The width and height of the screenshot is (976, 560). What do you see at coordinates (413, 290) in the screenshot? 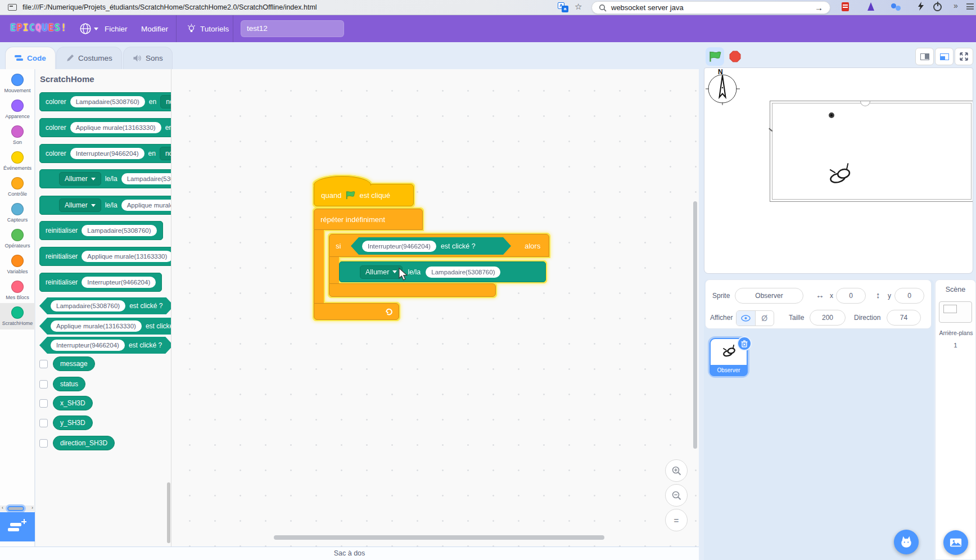
I see `if-then-block-bottom` at bounding box center [413, 290].